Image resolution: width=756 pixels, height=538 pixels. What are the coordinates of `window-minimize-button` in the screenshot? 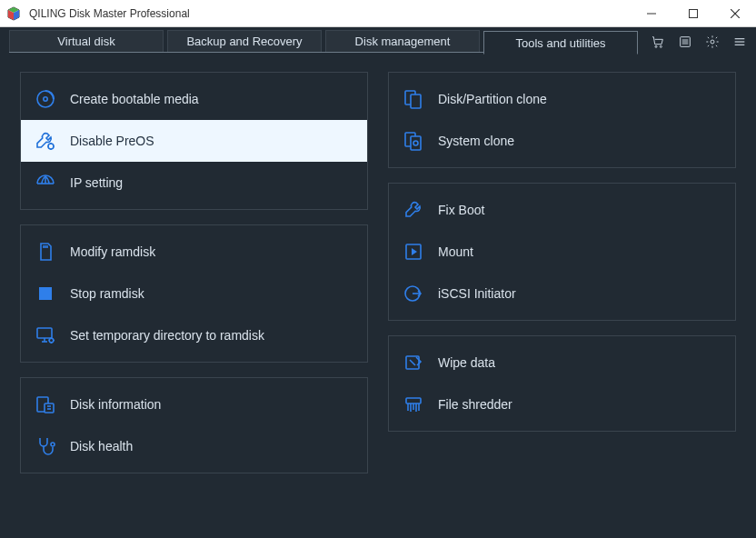 It's located at (652, 14).